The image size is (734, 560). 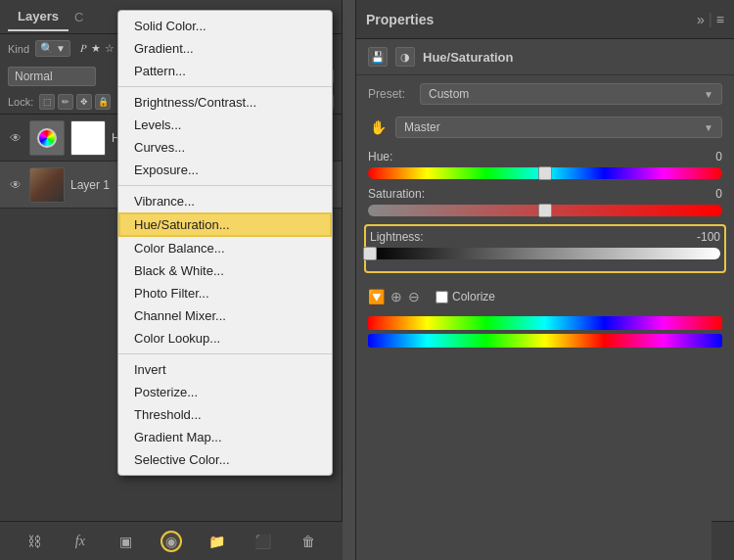 I want to click on hue-label: Hue:, so click(x=380, y=157).